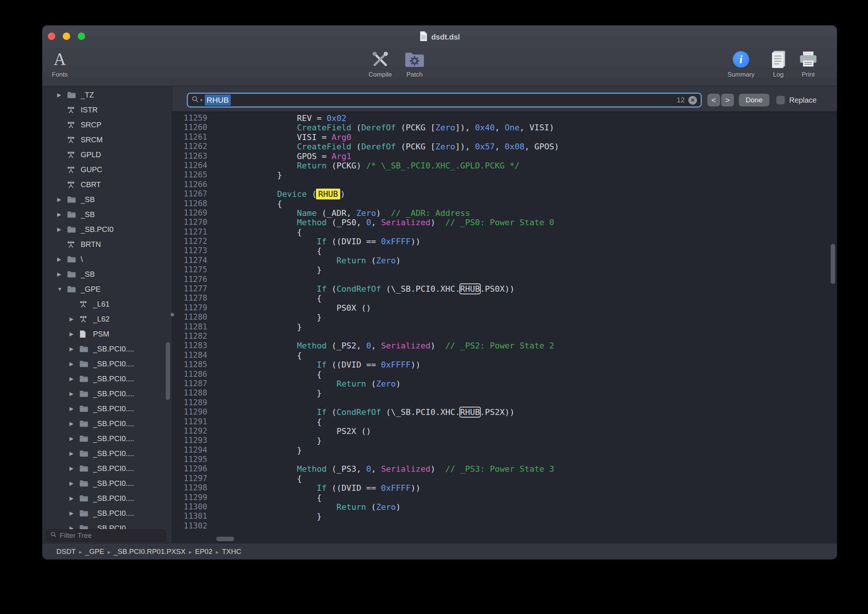 The image size is (868, 614). I want to click on tree-item-brtn: BRTN, so click(107, 244).